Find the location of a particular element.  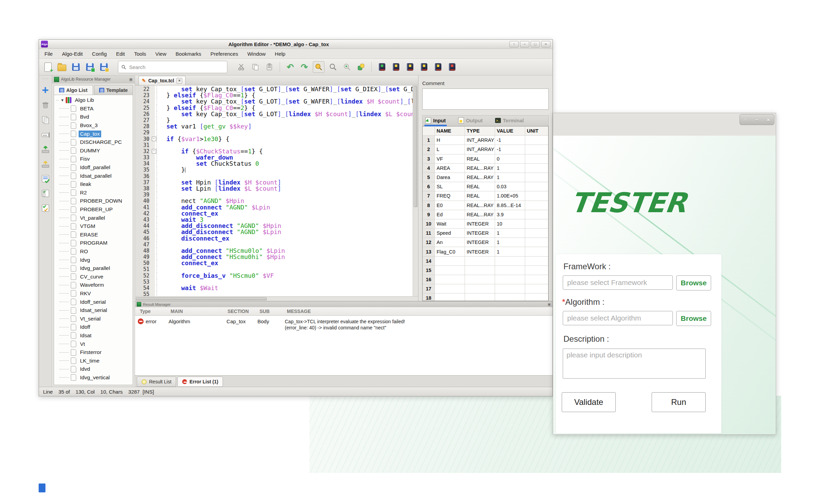

tree-item: Bvd is located at coordinates (94, 117).